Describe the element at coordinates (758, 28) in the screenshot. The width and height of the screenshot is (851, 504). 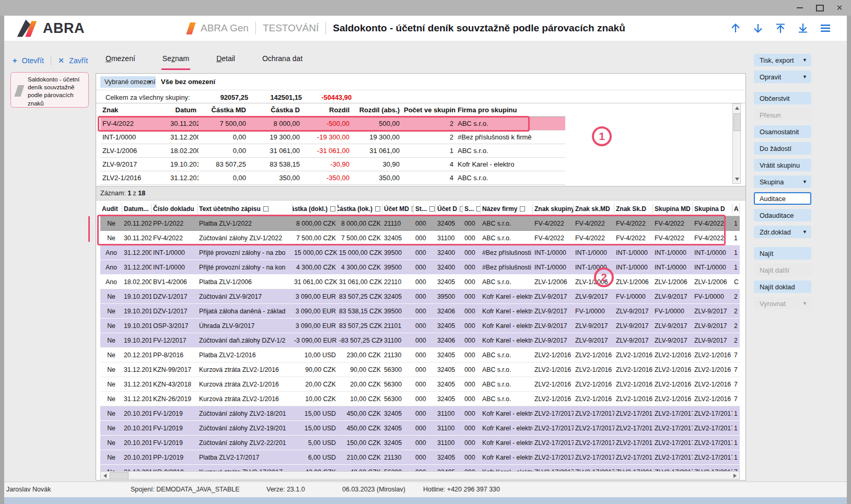
I see `next-record-button` at that location.